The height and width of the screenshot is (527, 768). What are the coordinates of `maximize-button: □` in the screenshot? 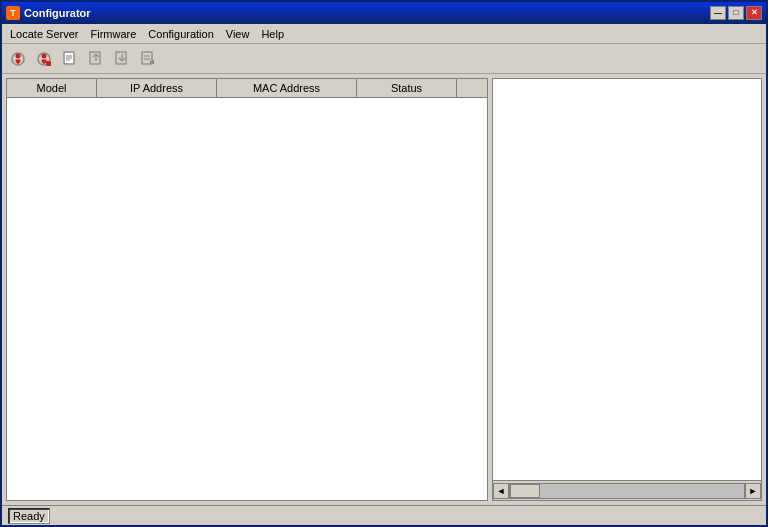 It's located at (736, 13).